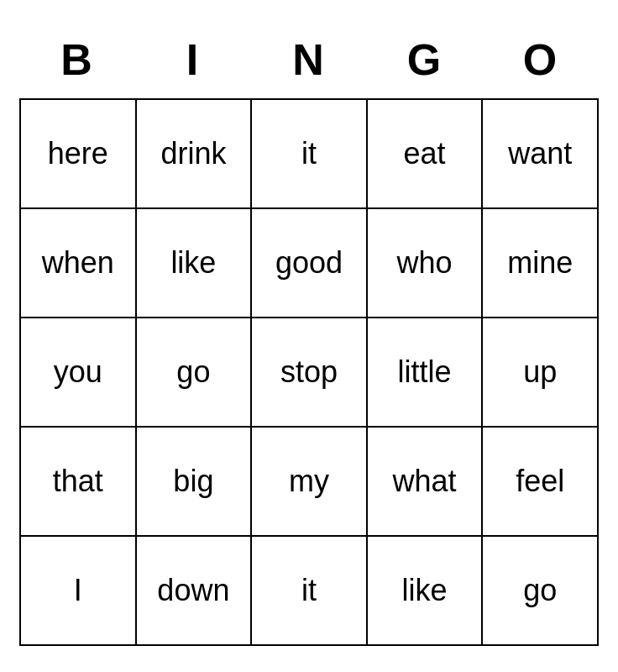 The image size is (618, 672). What do you see at coordinates (309, 62) in the screenshot?
I see `bingo-header: B I N G O` at bounding box center [309, 62].